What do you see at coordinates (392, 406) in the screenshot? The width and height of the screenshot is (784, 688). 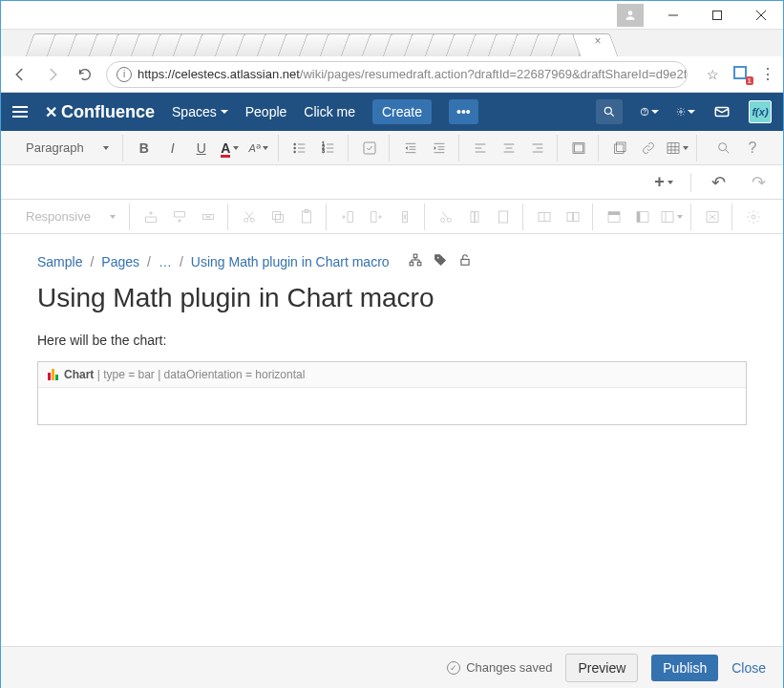 I see `macro-body` at bounding box center [392, 406].